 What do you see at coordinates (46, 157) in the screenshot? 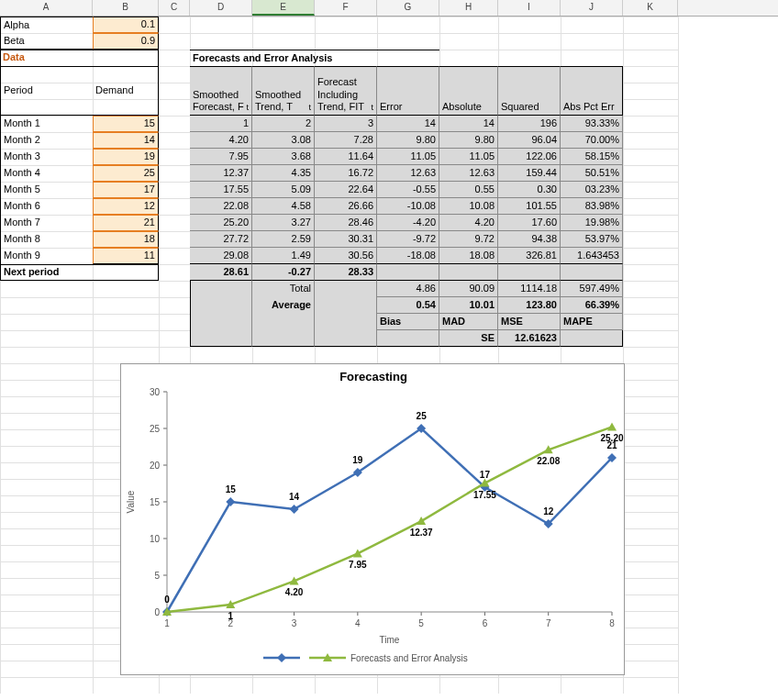
I see `period-2: Month 3` at bounding box center [46, 157].